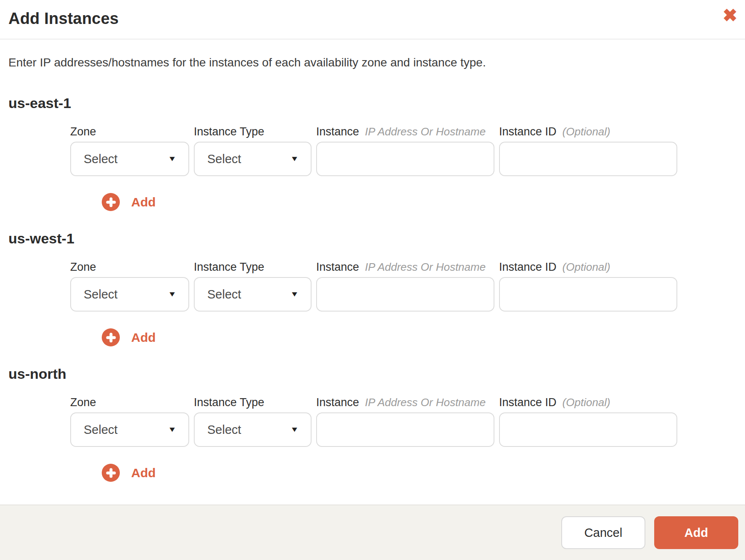  I want to click on dialog-title: Add Instances, so click(372, 18).